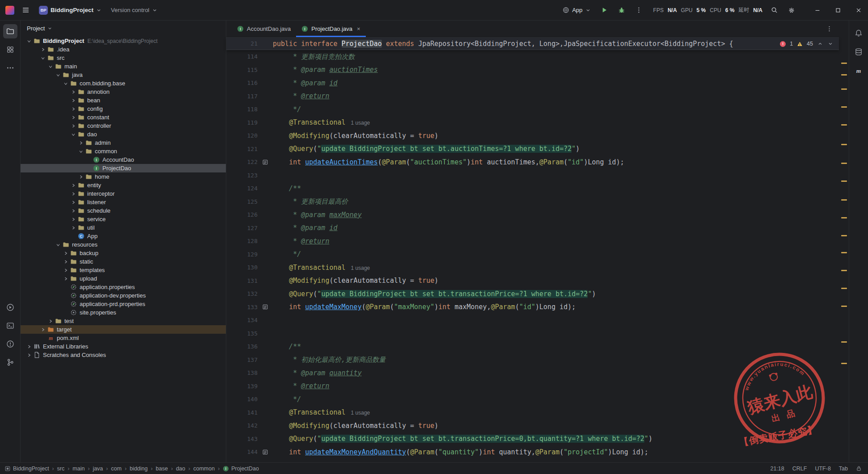  I want to click on project-panel-header: Project, so click(123, 28).